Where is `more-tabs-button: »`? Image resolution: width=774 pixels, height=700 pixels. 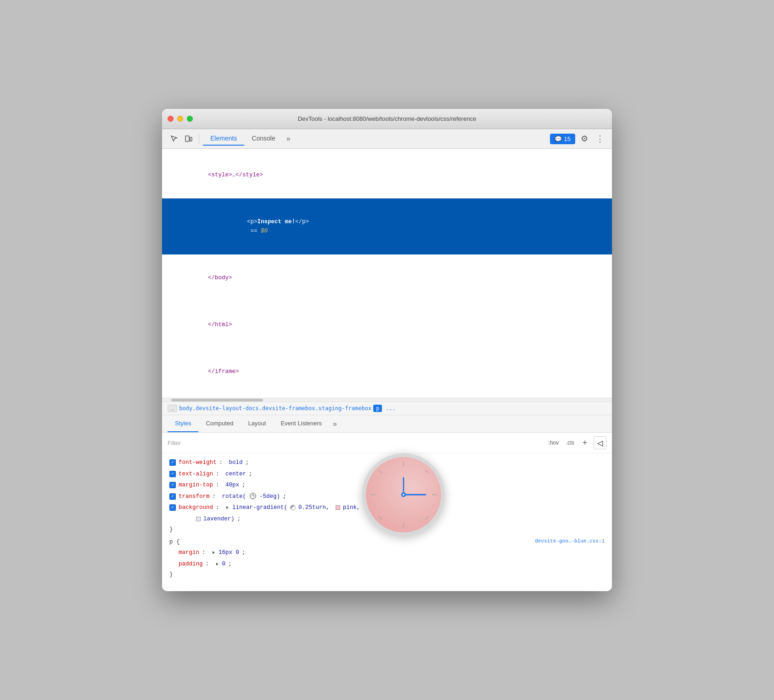 more-tabs-button: » is located at coordinates (288, 139).